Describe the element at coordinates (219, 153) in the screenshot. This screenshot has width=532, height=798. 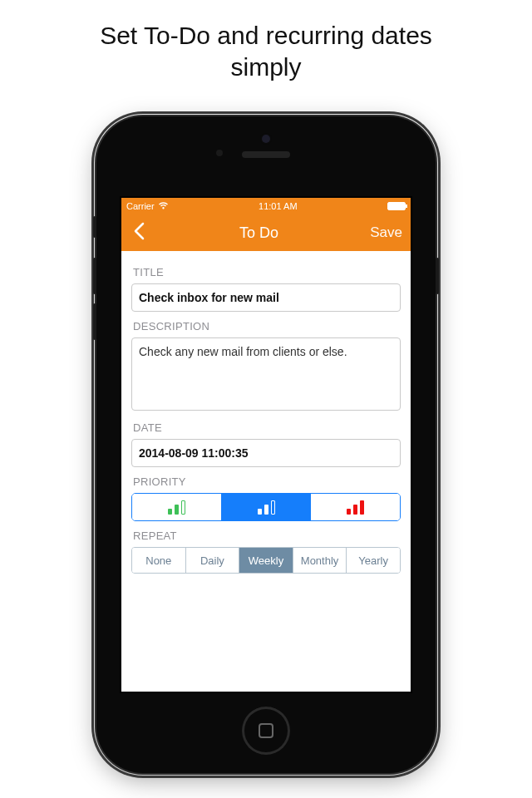
I see `proximity-sensor` at that location.